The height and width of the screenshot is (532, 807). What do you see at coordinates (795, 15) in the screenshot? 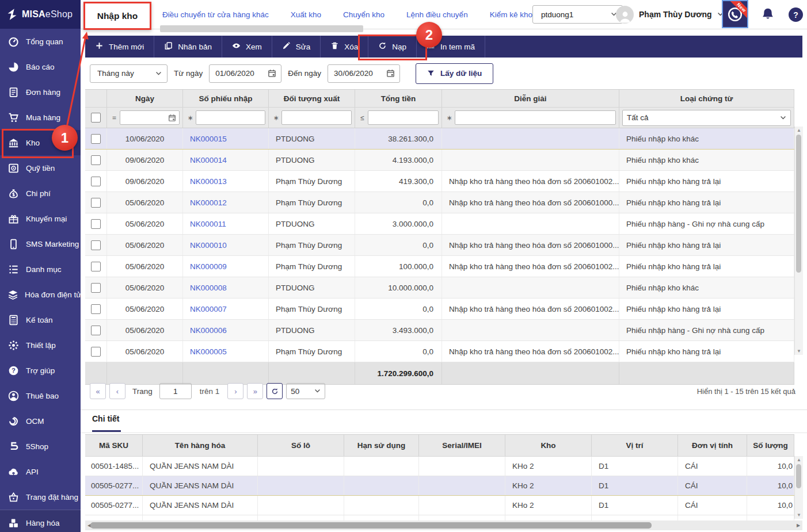
I see `help-button: ?` at bounding box center [795, 15].